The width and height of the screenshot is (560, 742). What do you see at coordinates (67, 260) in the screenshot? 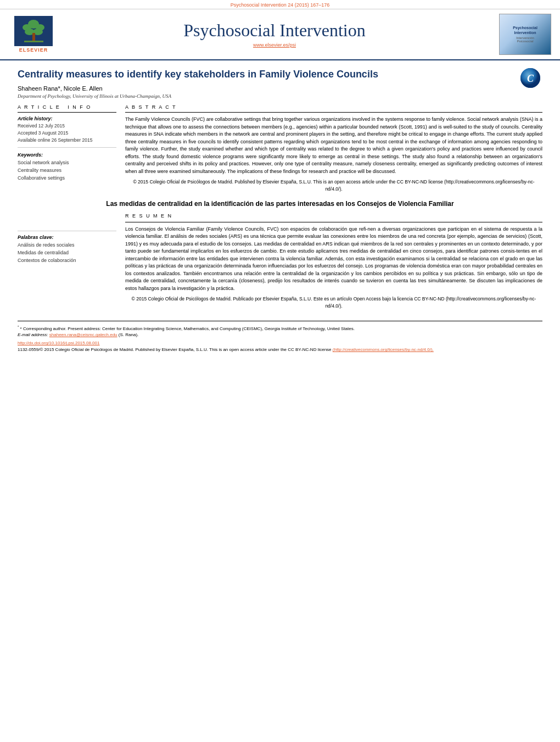
I see `palabra-3: Contextos de colaboración` at bounding box center [67, 260].